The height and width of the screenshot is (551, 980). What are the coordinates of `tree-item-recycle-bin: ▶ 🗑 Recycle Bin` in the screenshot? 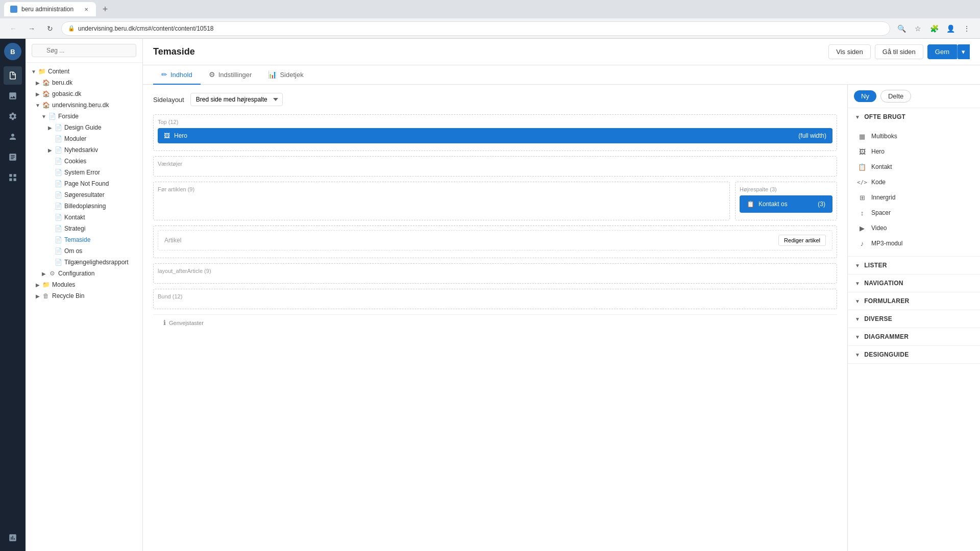 It's located at (84, 296).